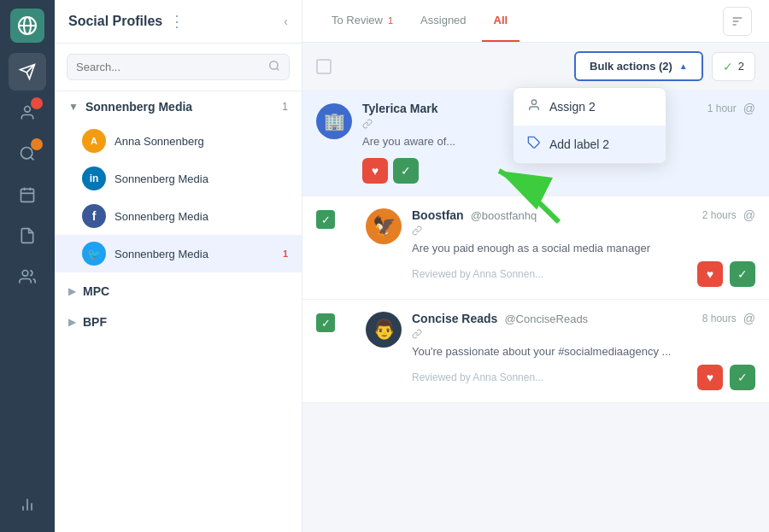 Image resolution: width=769 pixels, height=532 pixels. I want to click on dropdown-assign: Assign 2, so click(590, 107).